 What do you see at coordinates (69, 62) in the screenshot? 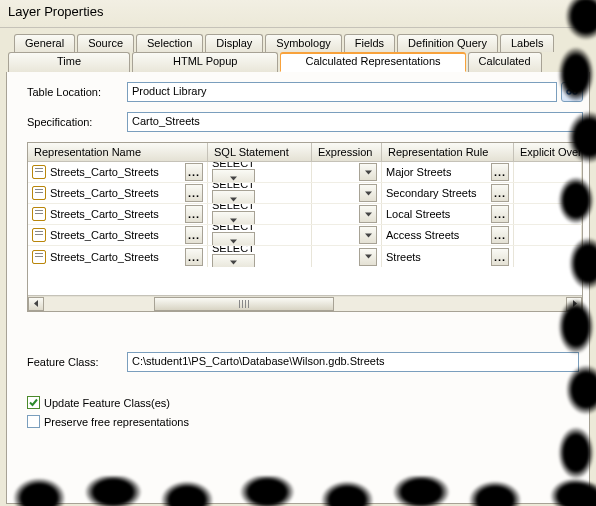
I see `tab-time: Time` at bounding box center [69, 62].